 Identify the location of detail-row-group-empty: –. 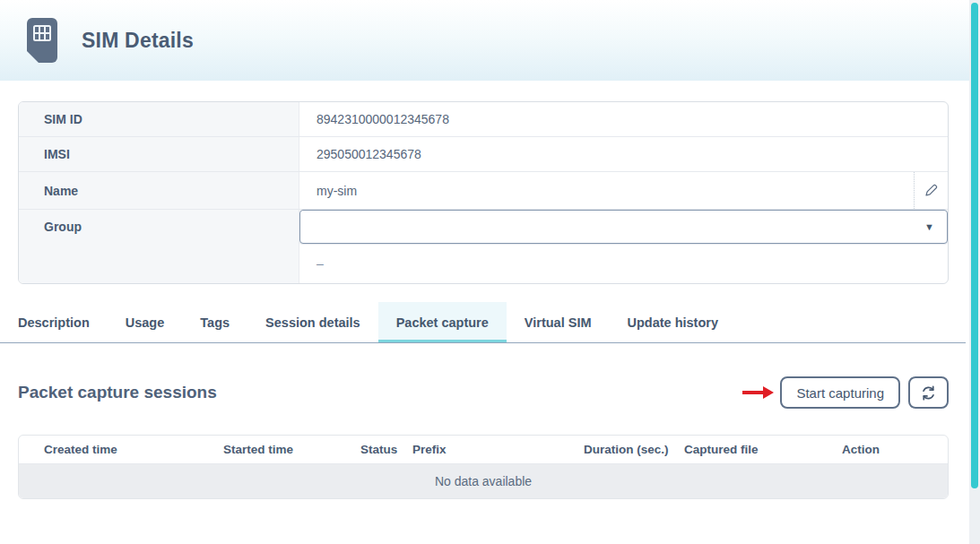
(483, 263).